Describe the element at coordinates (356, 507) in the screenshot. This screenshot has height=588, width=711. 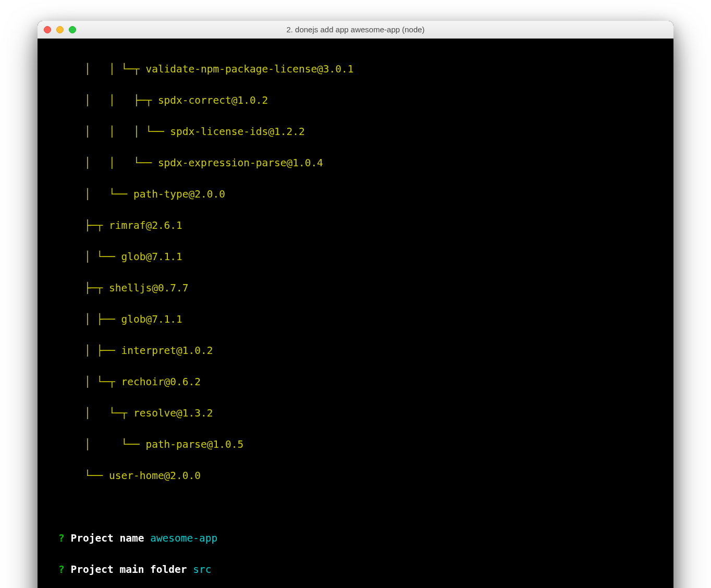
I see `blank-line` at that location.